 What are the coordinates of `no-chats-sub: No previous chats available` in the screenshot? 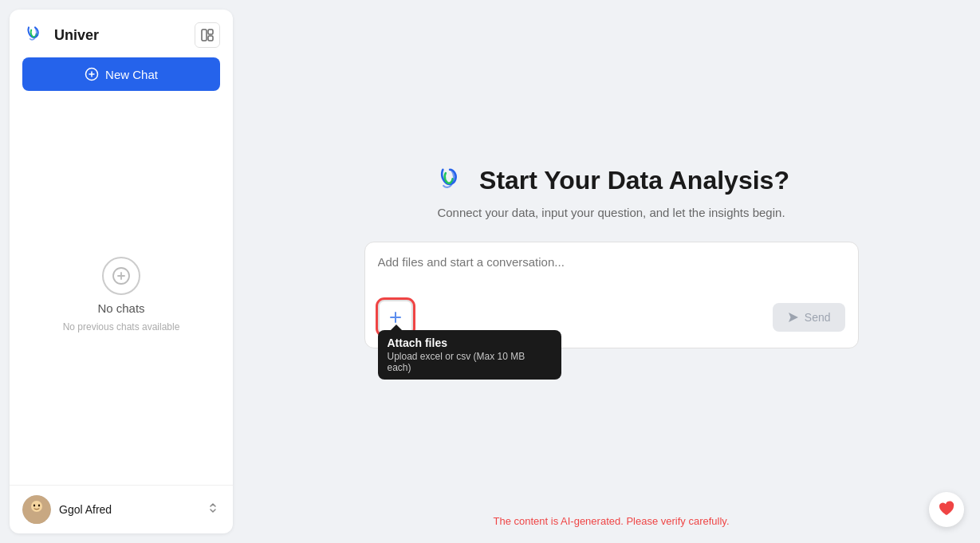 It's located at (121, 327).